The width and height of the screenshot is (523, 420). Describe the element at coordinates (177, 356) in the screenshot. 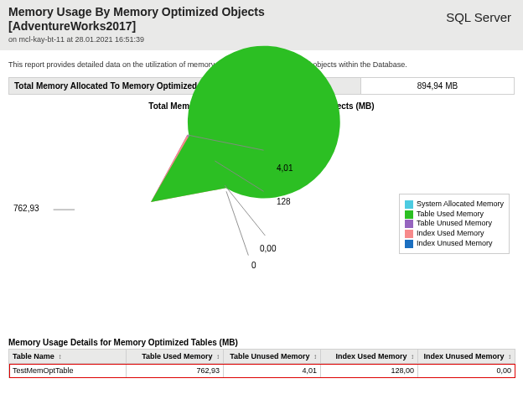

I see `col-label: Table Used Memory` at that location.